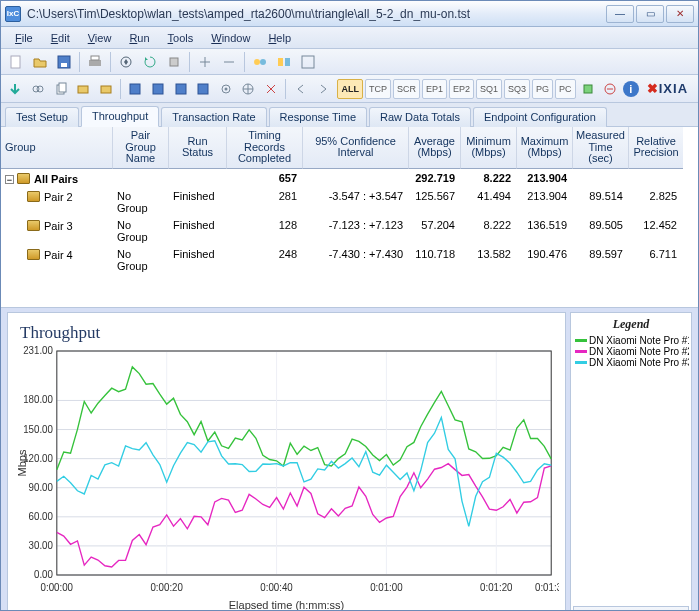  Describe the element at coordinates (350, 89) in the screenshot. I see `filter-all: ALL` at that location.